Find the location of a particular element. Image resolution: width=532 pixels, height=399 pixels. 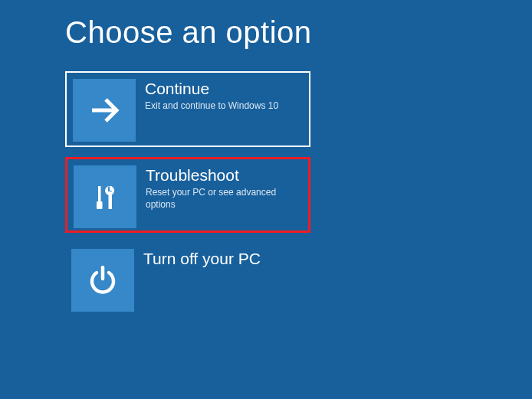

continue-subtitle: Exit and continue to Windows 10 is located at coordinates (212, 106).